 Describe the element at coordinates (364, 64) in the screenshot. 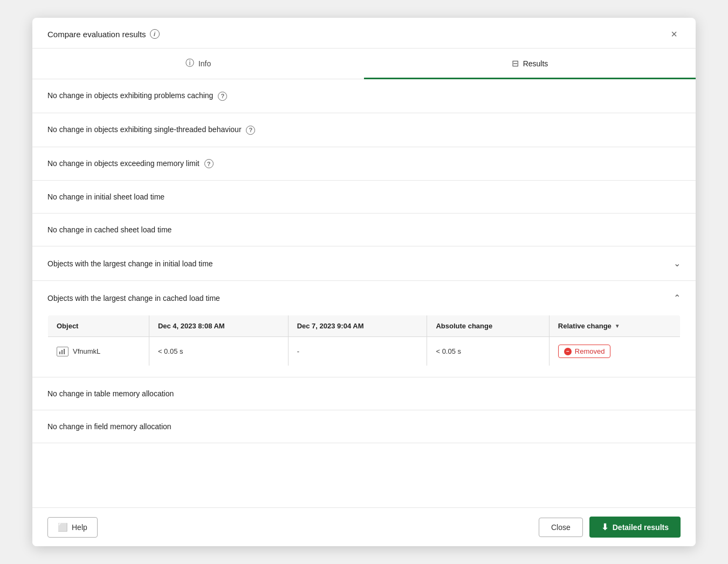

I see `tabs-bar: ⓘ Info ⊟ Results` at that location.